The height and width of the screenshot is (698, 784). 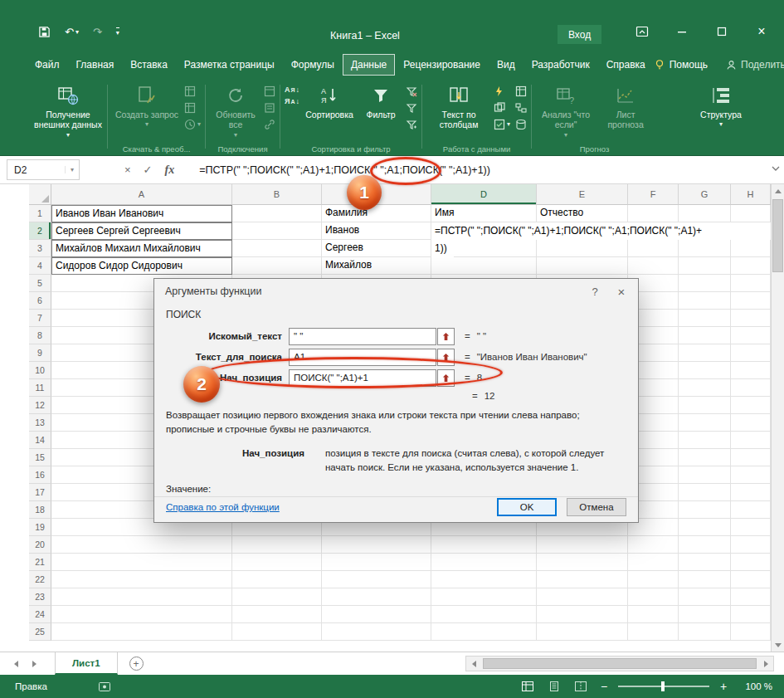 I want to click on cell-B3, so click(x=277, y=249).